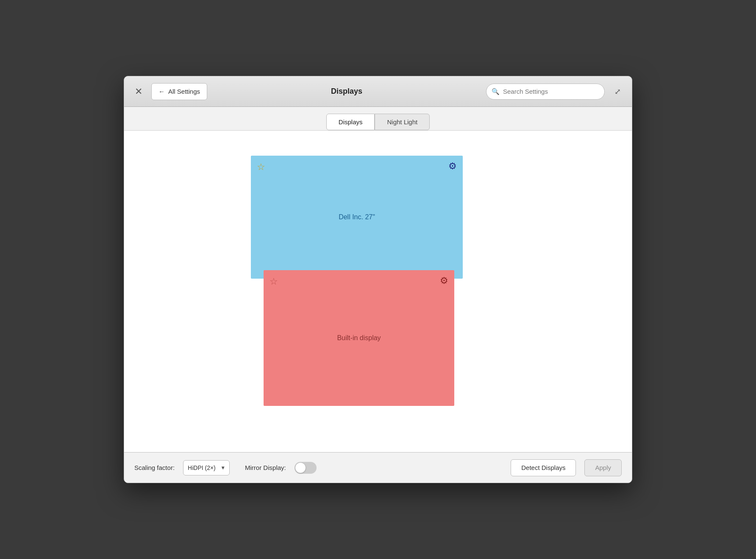 The width and height of the screenshot is (756, 559). I want to click on dell-monitor: ☆ ⚙ Dell Inc. 27", so click(357, 217).